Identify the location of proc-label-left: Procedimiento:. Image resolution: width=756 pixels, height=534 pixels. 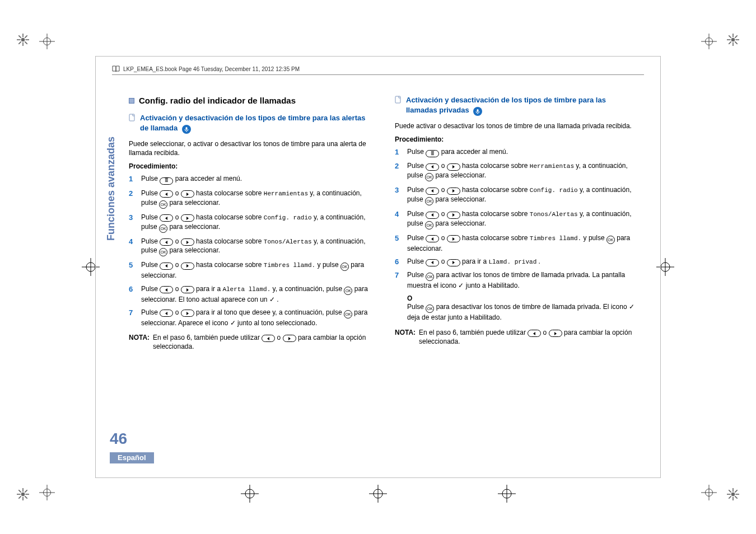
(251, 166).